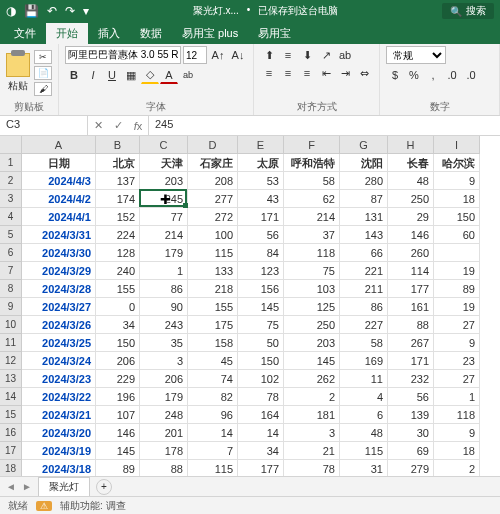  I want to click on cell: 114, so click(411, 271).